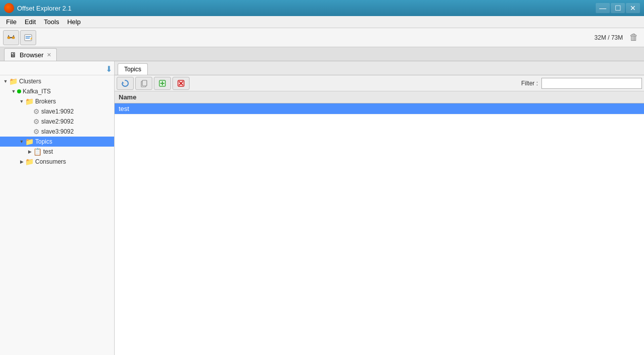  Describe the element at coordinates (322, 22) in the screenshot. I see `menubar: File Edit Tools Help` at that location.